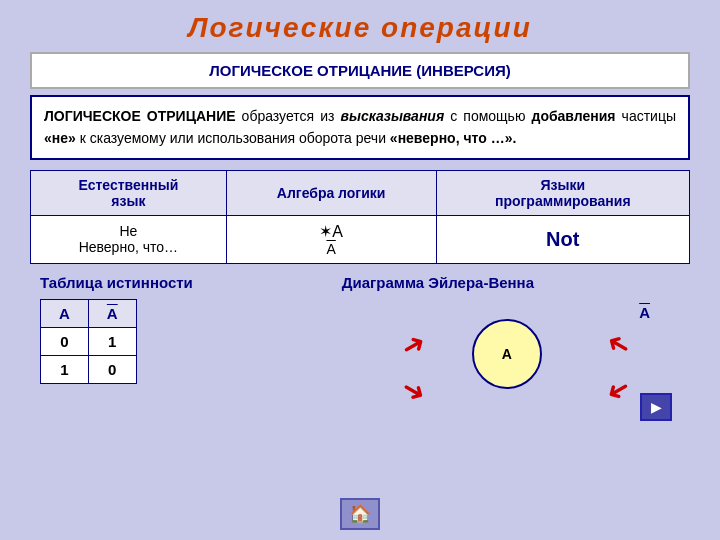  I want to click on home-button: 🏠, so click(360, 514).